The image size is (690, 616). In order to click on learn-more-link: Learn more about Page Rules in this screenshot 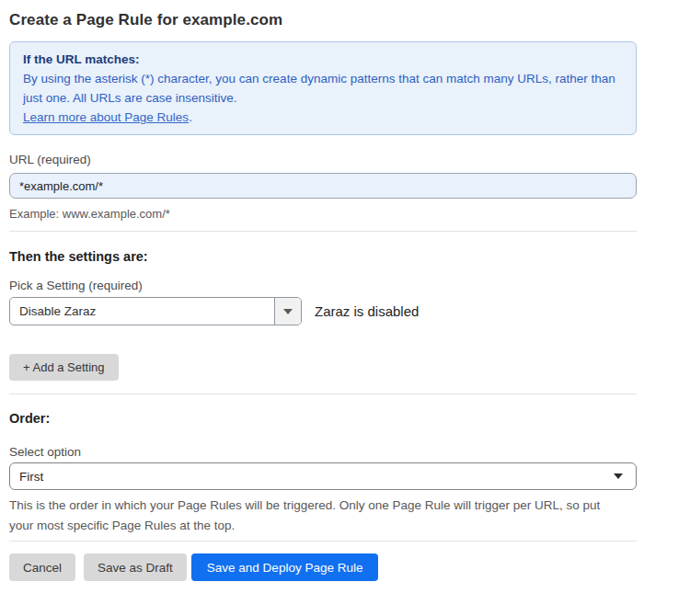, I will do `click(106, 118)`.